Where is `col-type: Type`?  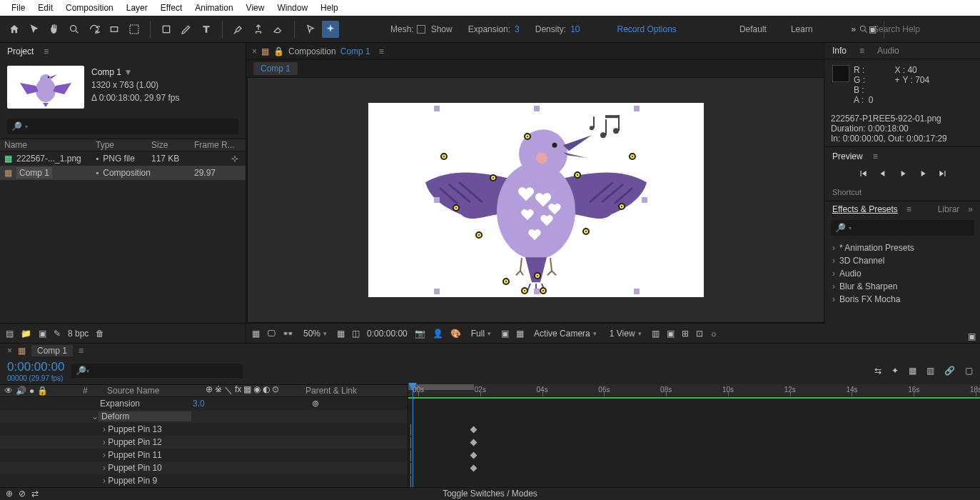
col-type: Type is located at coordinates (119, 145).